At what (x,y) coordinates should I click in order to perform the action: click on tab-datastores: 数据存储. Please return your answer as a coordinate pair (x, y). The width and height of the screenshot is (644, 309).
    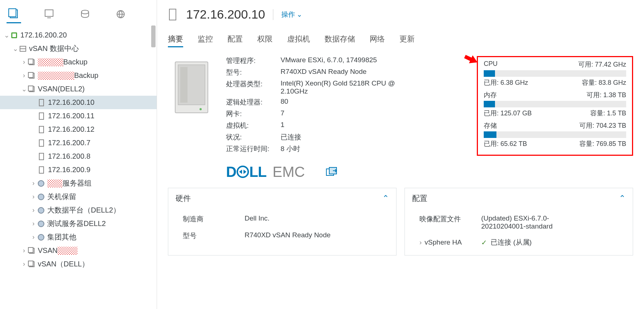
    Looking at the image, I should click on (340, 41).